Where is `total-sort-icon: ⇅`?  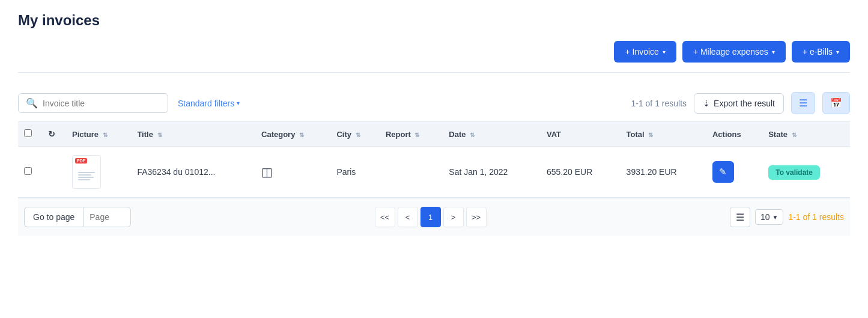
total-sort-icon: ⇅ is located at coordinates (651, 135).